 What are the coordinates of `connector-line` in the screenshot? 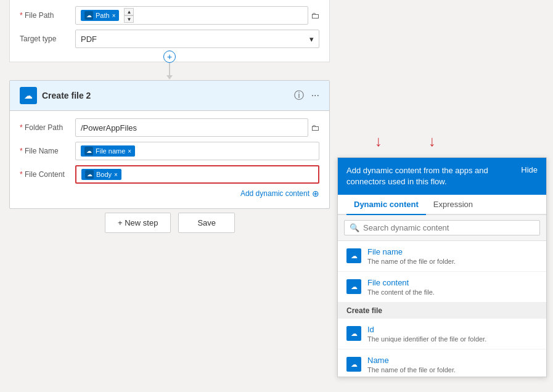 It's located at (170, 69).